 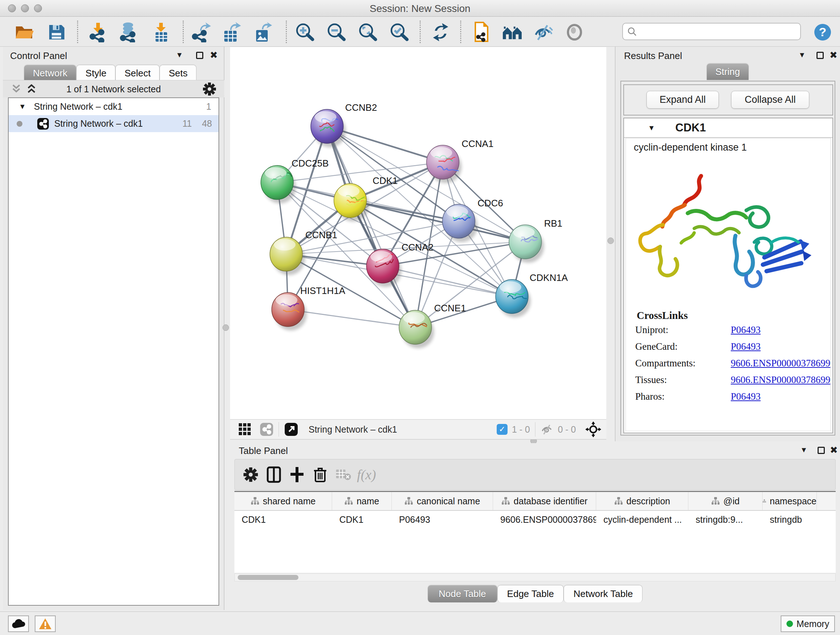 I want to click on birds-eye-view-icon, so click(x=291, y=429).